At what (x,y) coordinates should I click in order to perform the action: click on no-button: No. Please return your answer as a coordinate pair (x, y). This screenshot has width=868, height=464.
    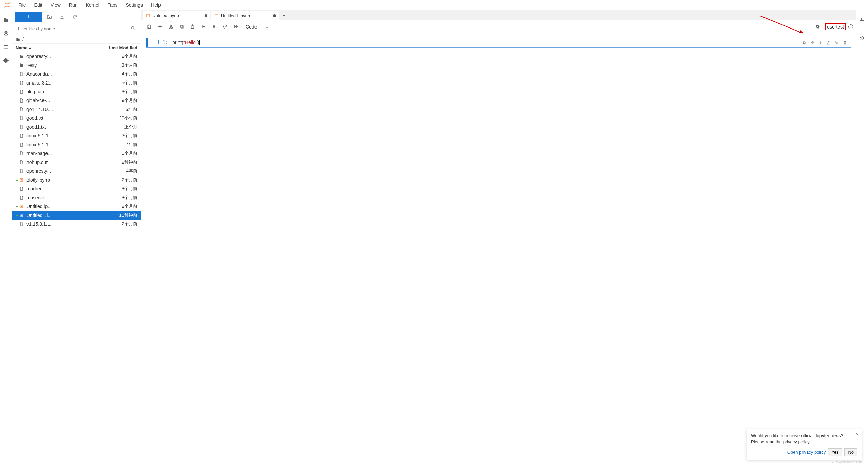
    Looking at the image, I should click on (851, 452).